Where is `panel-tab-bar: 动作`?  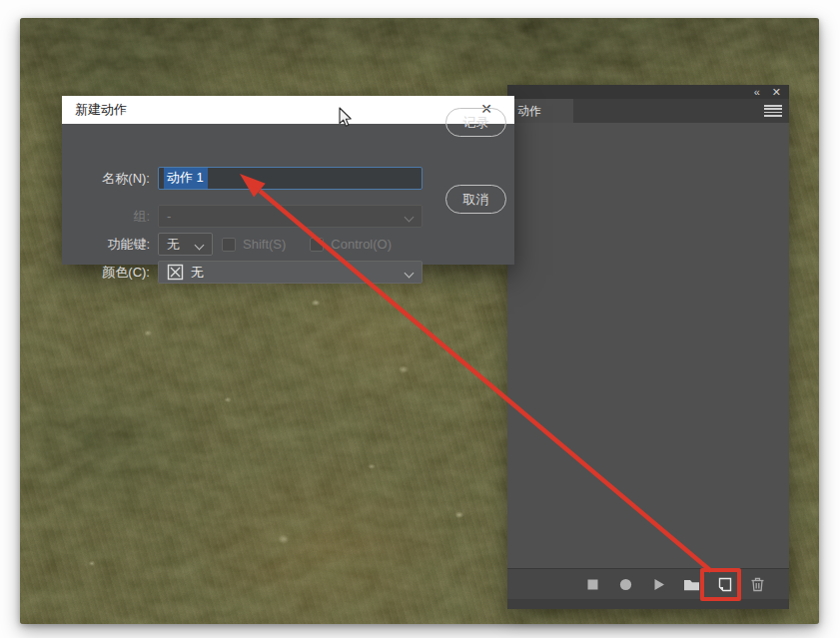 panel-tab-bar: 动作 is located at coordinates (648, 111).